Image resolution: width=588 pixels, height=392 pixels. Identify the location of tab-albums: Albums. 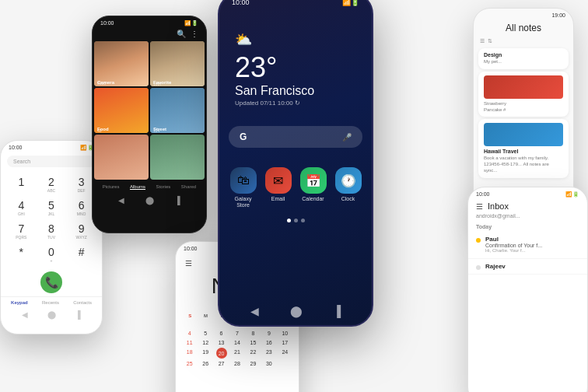
(138, 187).